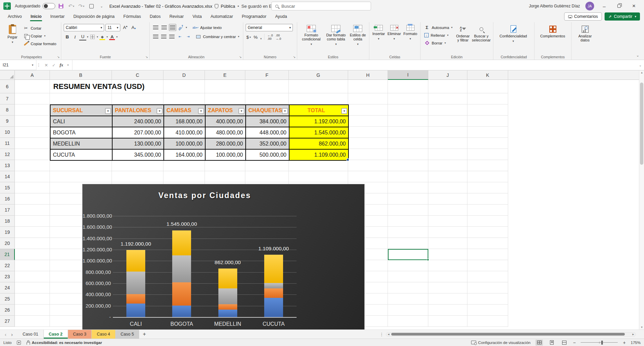 This screenshot has width=644, height=346. Describe the element at coordinates (138, 122) in the screenshot. I see `table-cell-value: 240.000,00` at that location.